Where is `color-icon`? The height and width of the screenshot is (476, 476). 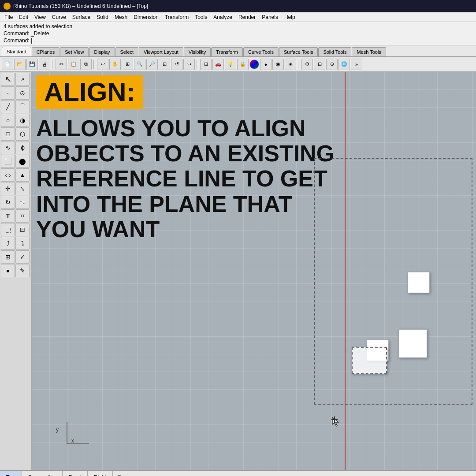 color-icon is located at coordinates (254, 64).